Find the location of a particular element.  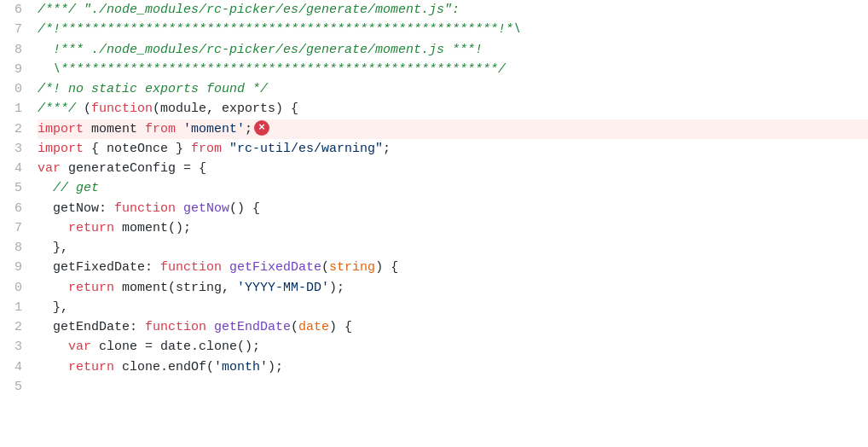

error-icon: × is located at coordinates (262, 128).